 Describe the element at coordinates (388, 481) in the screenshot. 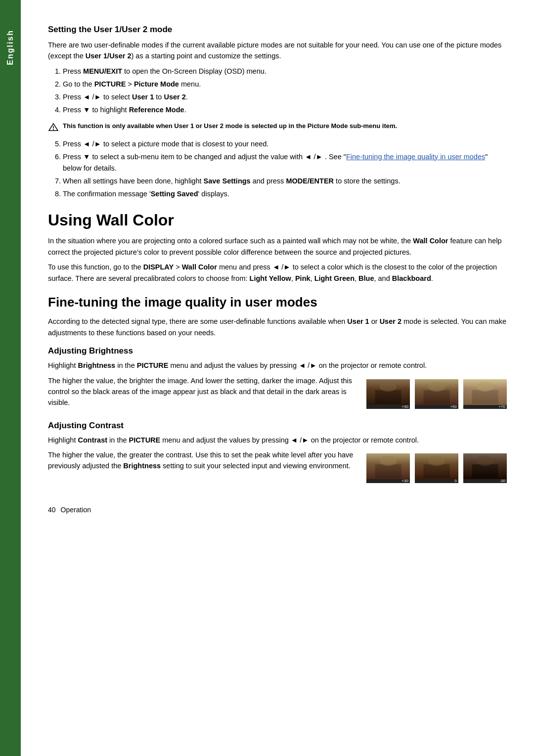

I see `contrast-bar-1: +30` at that location.